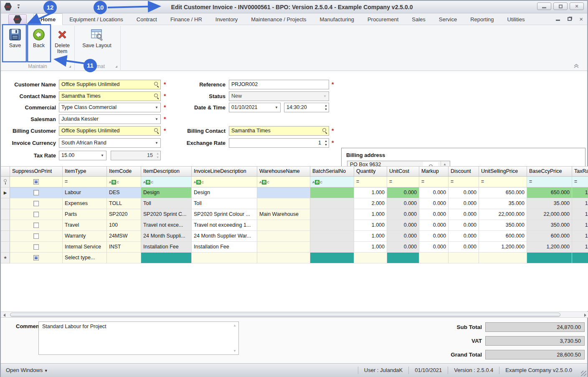 Image resolution: width=588 pixels, height=377 pixels. What do you see at coordinates (403, 182) in the screenshot?
I see `filter-cell-unitcost: =` at bounding box center [403, 182].